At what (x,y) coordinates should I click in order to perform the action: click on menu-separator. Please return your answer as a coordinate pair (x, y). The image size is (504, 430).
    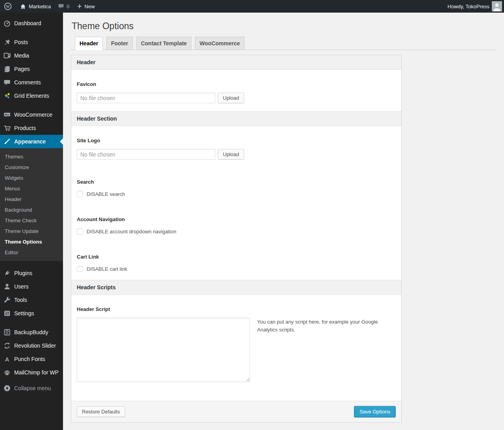
    Looking at the image, I should click on (32, 105).